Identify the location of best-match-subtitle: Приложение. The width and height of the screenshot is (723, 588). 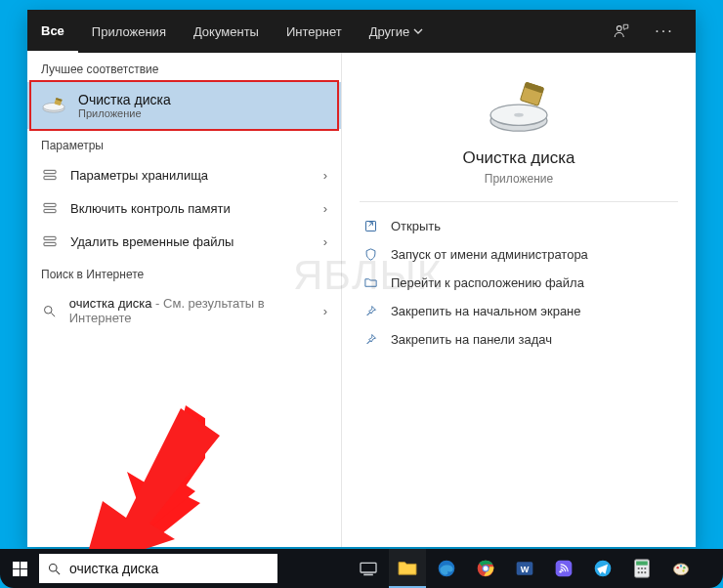
(125, 113).